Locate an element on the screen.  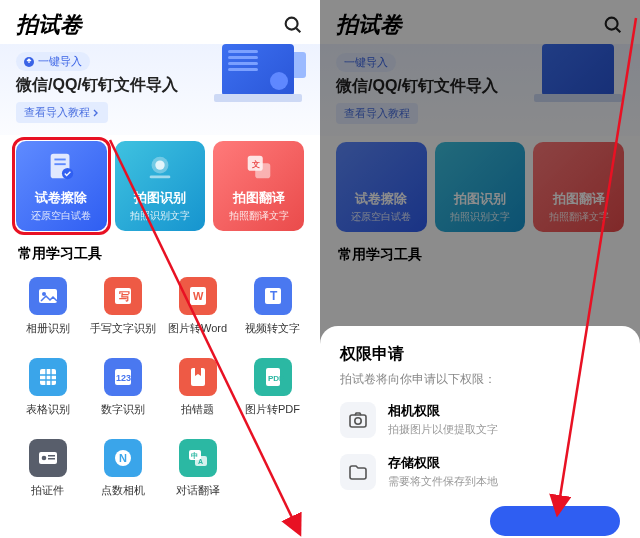
svg-text: PDF is located at coordinates (276, 378).